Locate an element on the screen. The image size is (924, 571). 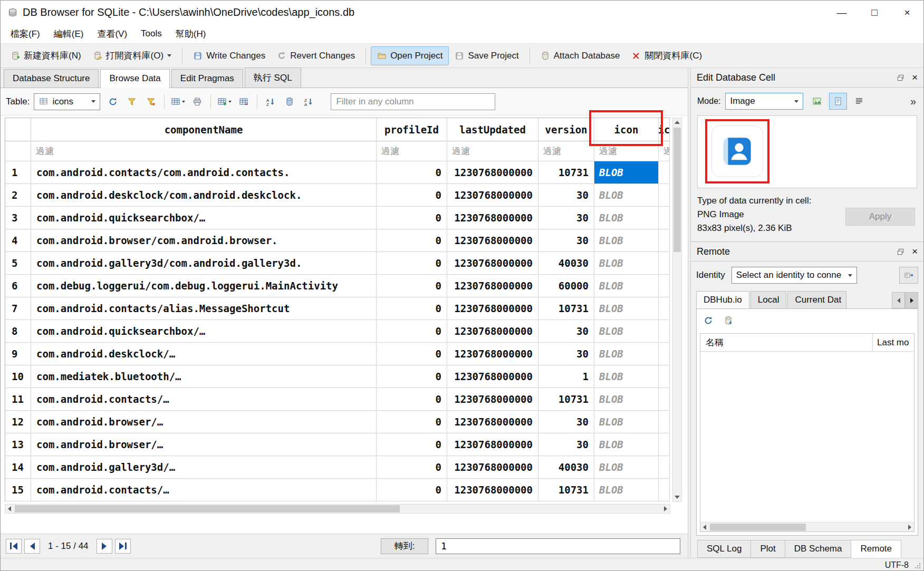
menu-item-3: Tools is located at coordinates (151, 34).